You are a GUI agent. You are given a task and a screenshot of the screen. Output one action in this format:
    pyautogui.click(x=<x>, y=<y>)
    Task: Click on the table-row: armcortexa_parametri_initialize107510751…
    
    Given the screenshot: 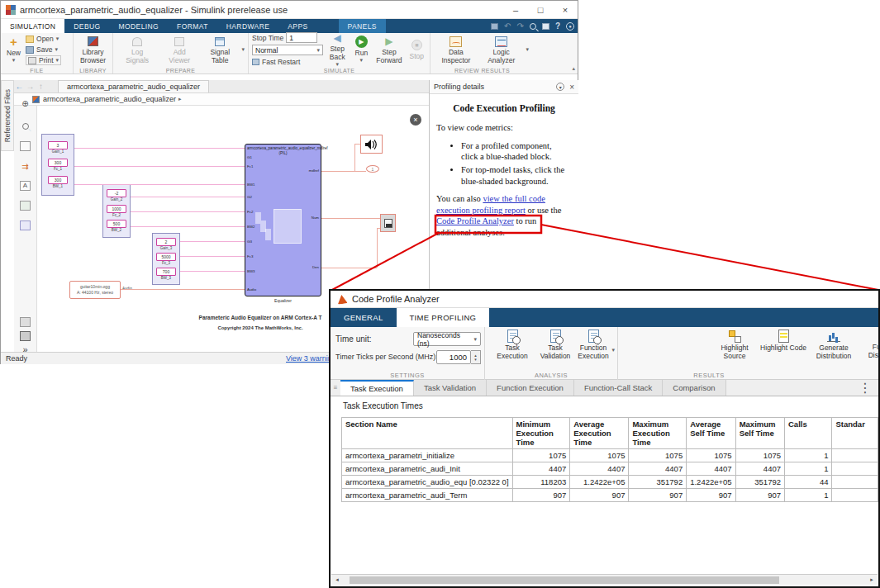 What is the action you would take?
    pyautogui.click(x=610, y=456)
    